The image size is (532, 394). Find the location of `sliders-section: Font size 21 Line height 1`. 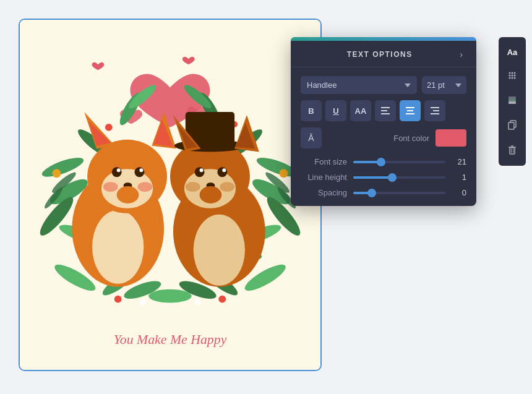

sliders-section: Font size 21 Line height 1 is located at coordinates (384, 176).